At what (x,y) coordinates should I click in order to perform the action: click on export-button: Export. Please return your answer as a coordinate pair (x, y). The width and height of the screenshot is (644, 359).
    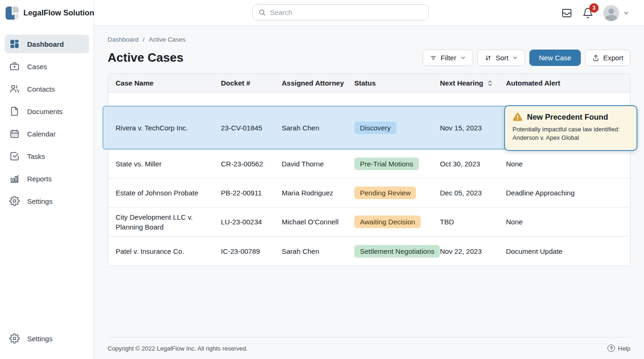
    Looking at the image, I should click on (607, 58).